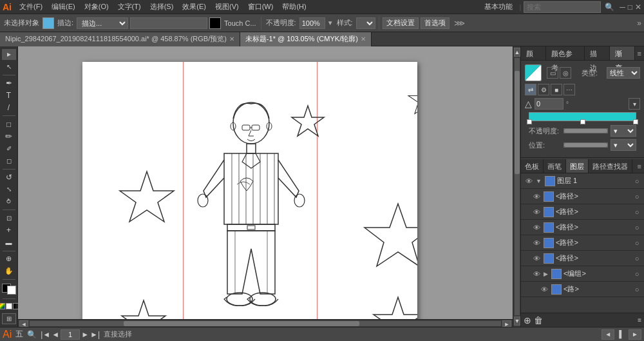 The width and height of the screenshot is (644, 341). What do you see at coordinates (586, 131) in the screenshot?
I see `opacity-bar` at bounding box center [586, 131].